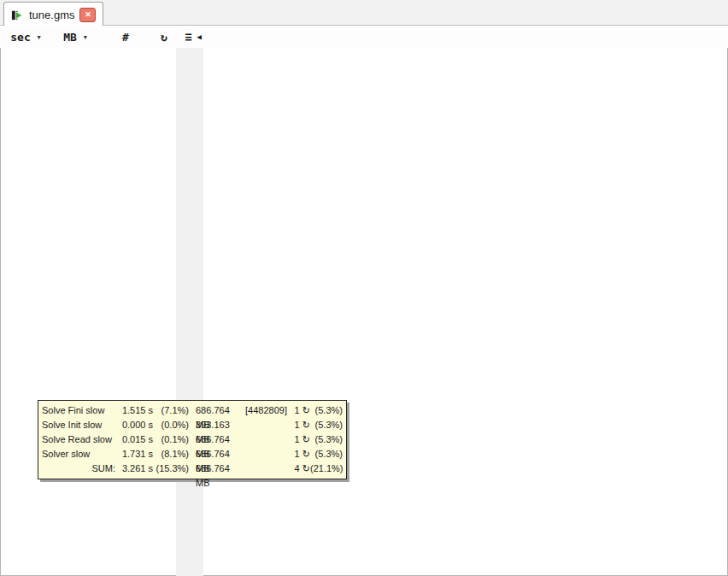 Image resolution: width=728 pixels, height=576 pixels. What do you see at coordinates (299, 468) in the screenshot?
I see `tooltip-cyc: 4 ↻` at bounding box center [299, 468].